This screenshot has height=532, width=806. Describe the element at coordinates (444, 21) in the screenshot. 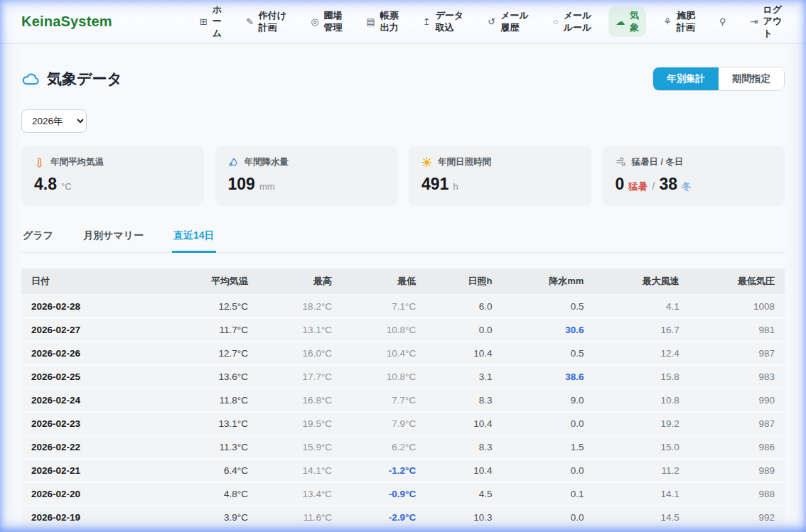

I see `nav-item-data-import: ↥データ 取込` at that location.